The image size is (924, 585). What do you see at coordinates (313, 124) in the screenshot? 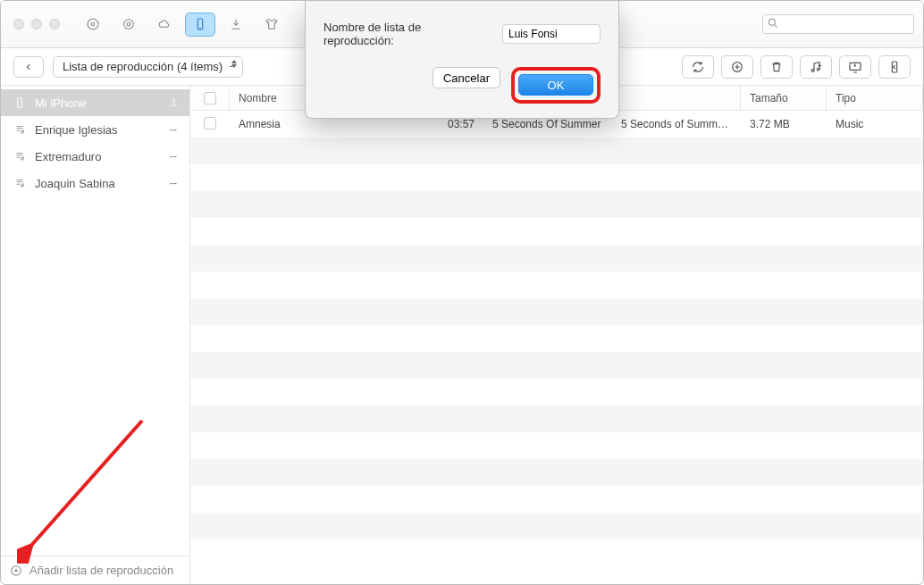
I see `cell-name: Amnesia` at bounding box center [313, 124].